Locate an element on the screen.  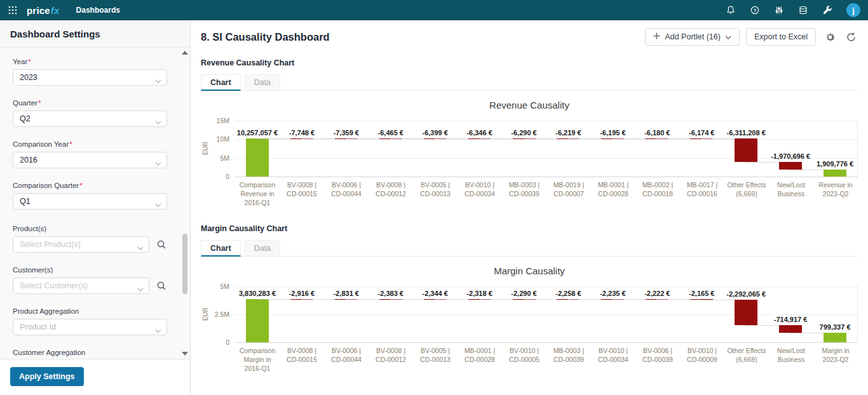
category-label: MB-0019 | CD-00007 is located at coordinates (569, 194).